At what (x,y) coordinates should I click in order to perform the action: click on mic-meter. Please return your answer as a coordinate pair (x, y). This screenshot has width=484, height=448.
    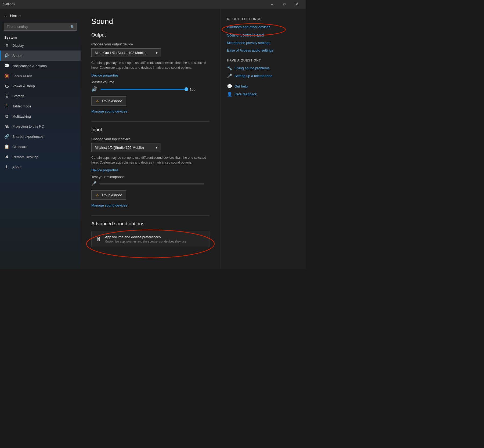
    Looking at the image, I should click on (152, 184).